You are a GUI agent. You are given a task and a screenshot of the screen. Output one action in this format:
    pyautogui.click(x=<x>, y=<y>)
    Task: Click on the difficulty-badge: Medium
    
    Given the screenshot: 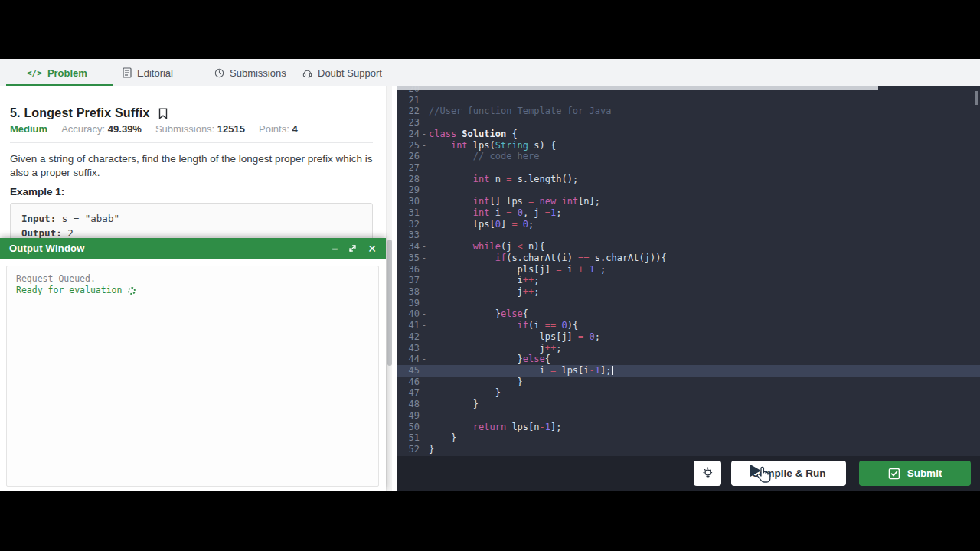 What is the action you would take?
    pyautogui.click(x=29, y=129)
    